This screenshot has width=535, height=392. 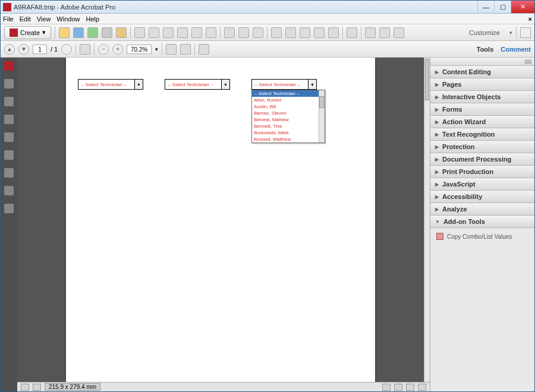 What do you see at coordinates (288, 126) in the screenshot?
I see `dropdown-option: Bennett, Tina` at bounding box center [288, 126].